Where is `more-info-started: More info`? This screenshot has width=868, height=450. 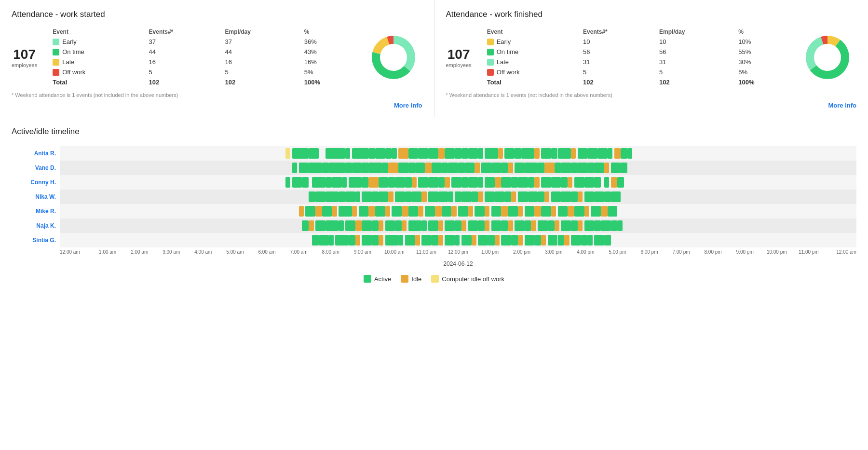 more-info-started: More info is located at coordinates (408, 105).